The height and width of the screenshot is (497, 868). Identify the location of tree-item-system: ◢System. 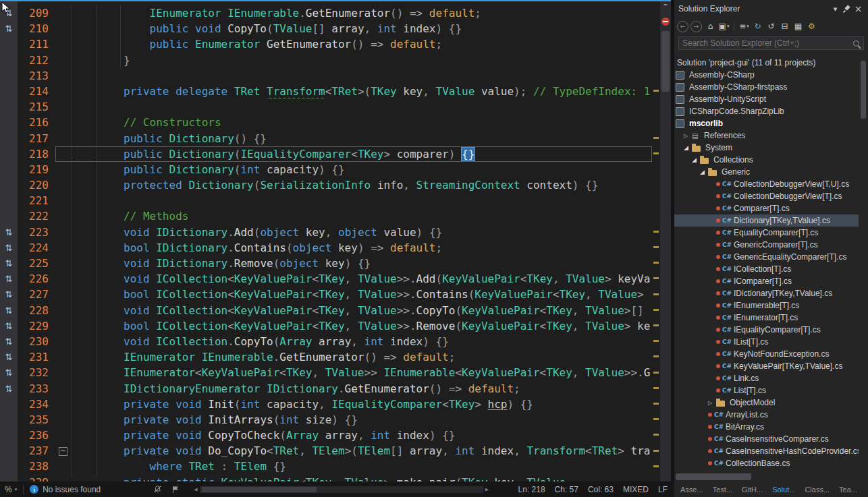
(767, 148).